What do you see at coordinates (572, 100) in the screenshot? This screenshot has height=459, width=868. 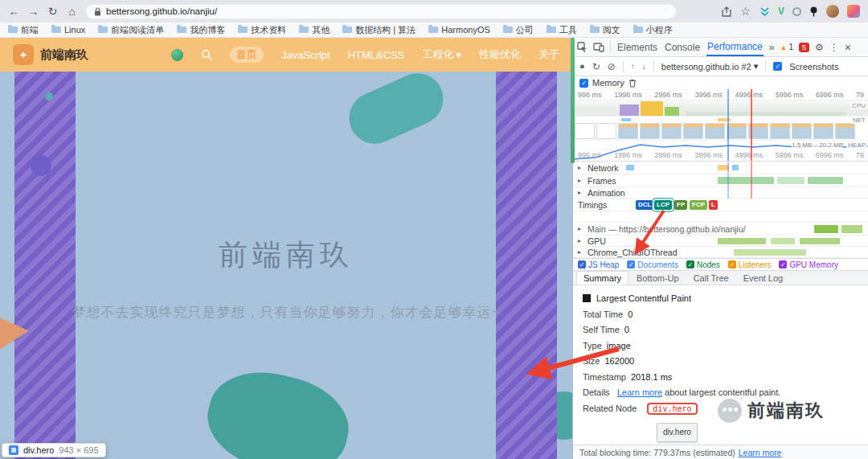 I see `page-scrollbar` at bounding box center [572, 100].